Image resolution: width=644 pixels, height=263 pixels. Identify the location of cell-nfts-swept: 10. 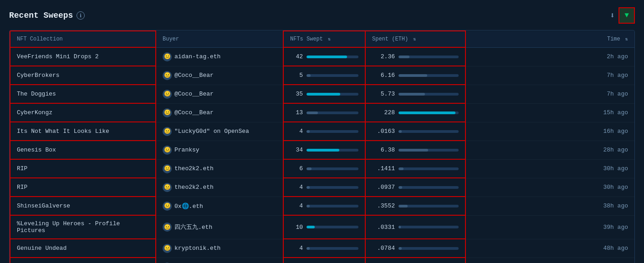
(324, 227).